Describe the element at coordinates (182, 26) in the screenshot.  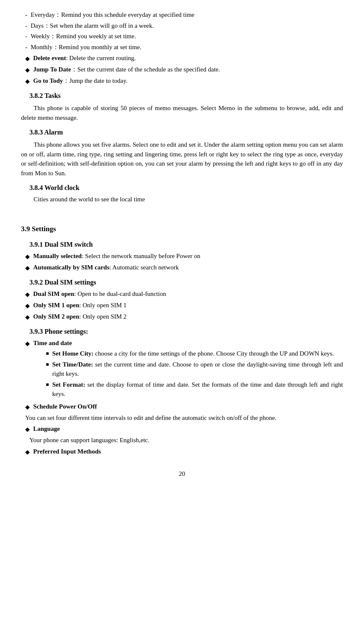
I see `dash-item-days: - Days：Set when the alarm will go off in…` at that location.